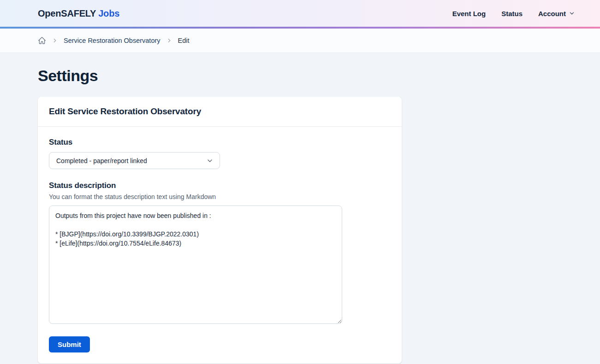  I want to click on status-description-label: Status description, so click(220, 186).